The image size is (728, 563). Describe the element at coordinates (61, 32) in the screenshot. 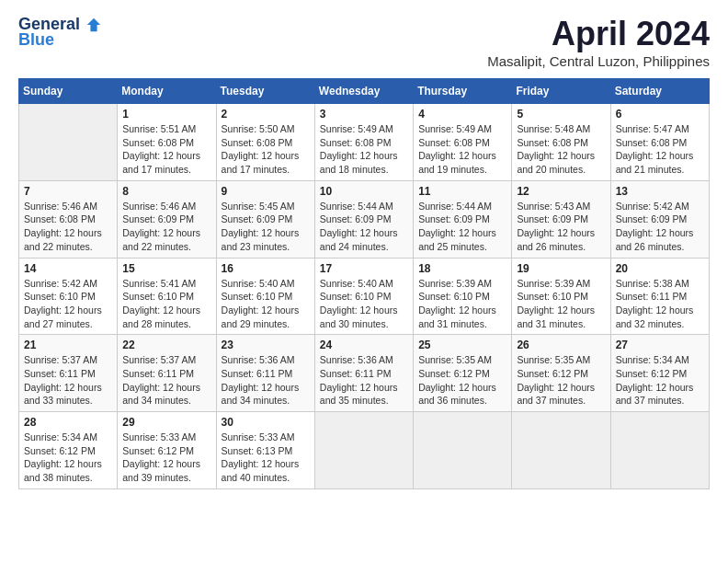

I see `logo: General Blue` at that location.